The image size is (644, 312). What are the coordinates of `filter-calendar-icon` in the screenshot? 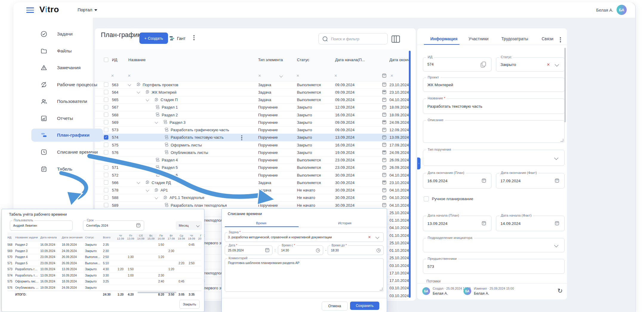 It's located at (384, 76).